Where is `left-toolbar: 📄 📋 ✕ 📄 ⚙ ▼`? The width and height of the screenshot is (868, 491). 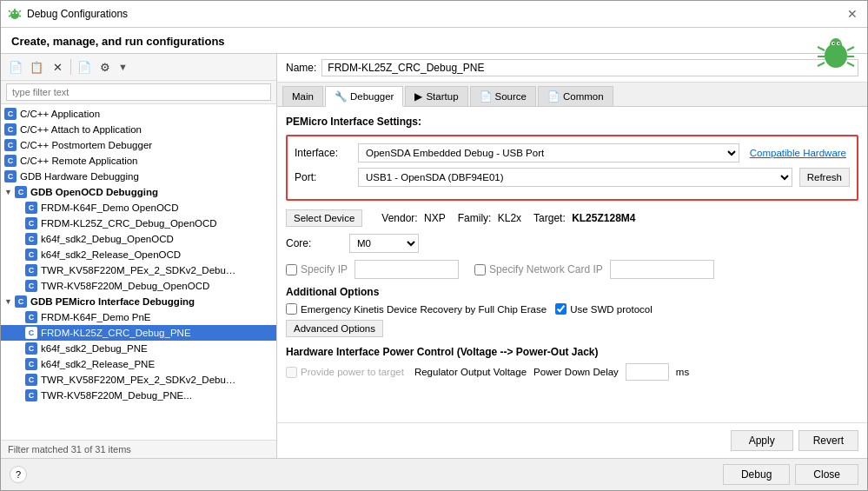 left-toolbar: 📄 📋 ✕ 📄 ⚙ ▼ is located at coordinates (139, 68).